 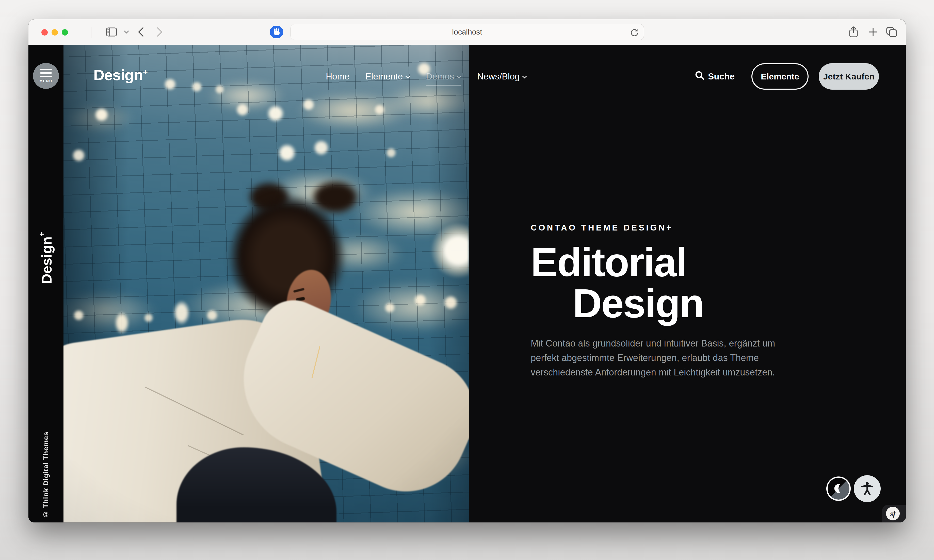 What do you see at coordinates (694, 303) in the screenshot?
I see `hero-title-line2: Design` at bounding box center [694, 303].